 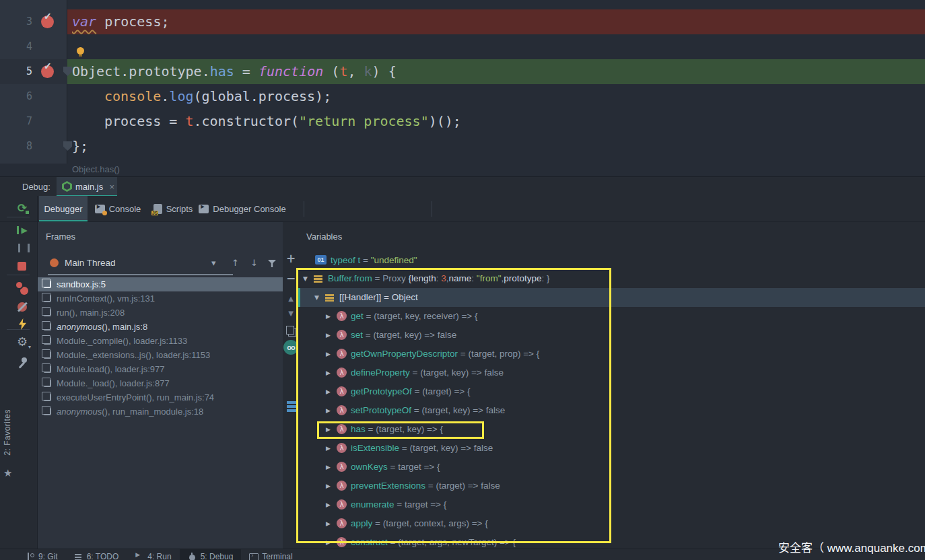 I want to click on lambda-icon, so click(x=342, y=335).